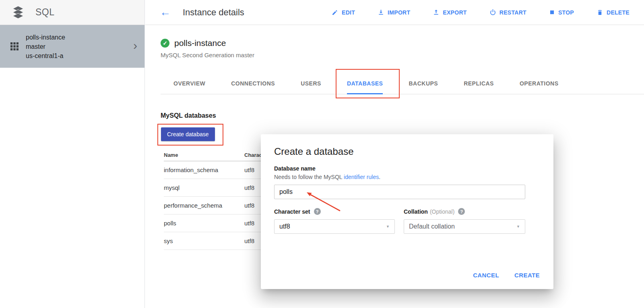 This screenshot has height=308, width=644. What do you see at coordinates (295, 169) in the screenshot?
I see `database-name-label: Database name` at bounding box center [295, 169].